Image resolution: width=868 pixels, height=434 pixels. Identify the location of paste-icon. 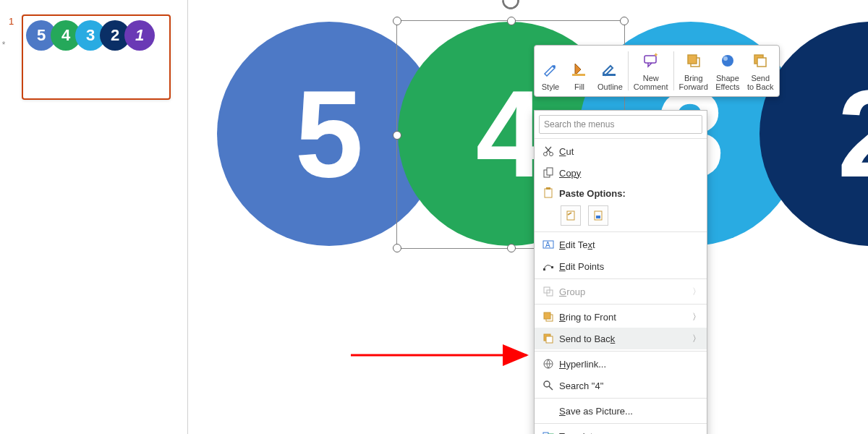
(548, 193).